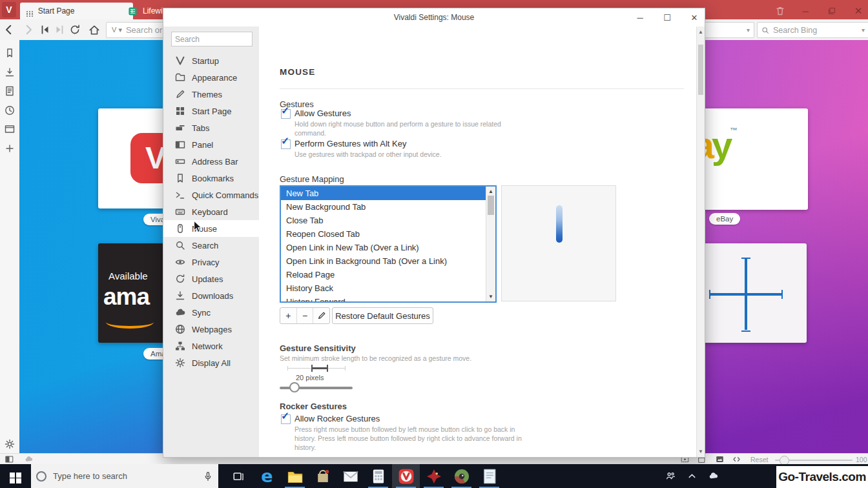 The width and height of the screenshot is (868, 488). Describe the element at coordinates (211, 262) in the screenshot. I see `settings-nav-privacy: Privacy` at that location.